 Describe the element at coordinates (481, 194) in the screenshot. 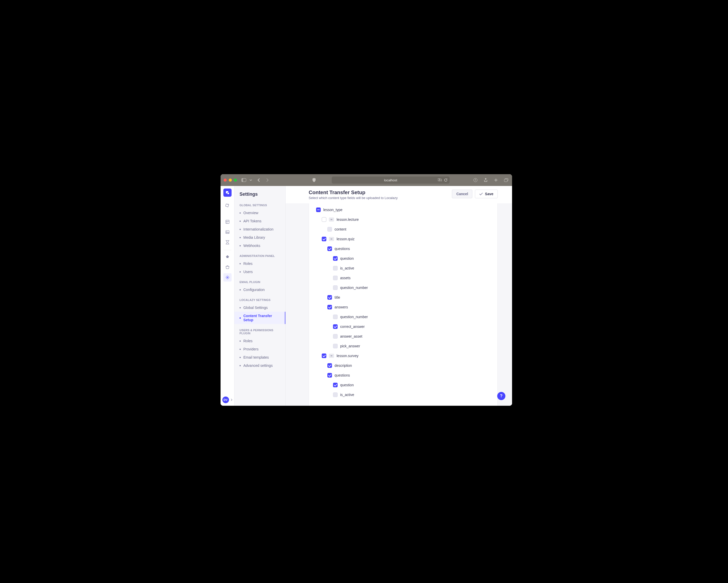

I see `check-icon` at that location.